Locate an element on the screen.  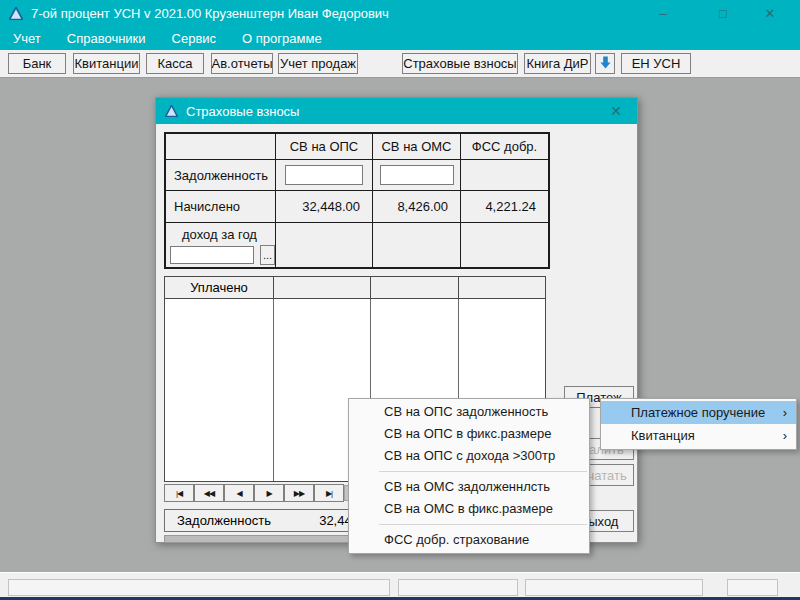
summary-label: Задолженность is located at coordinates (224, 520).